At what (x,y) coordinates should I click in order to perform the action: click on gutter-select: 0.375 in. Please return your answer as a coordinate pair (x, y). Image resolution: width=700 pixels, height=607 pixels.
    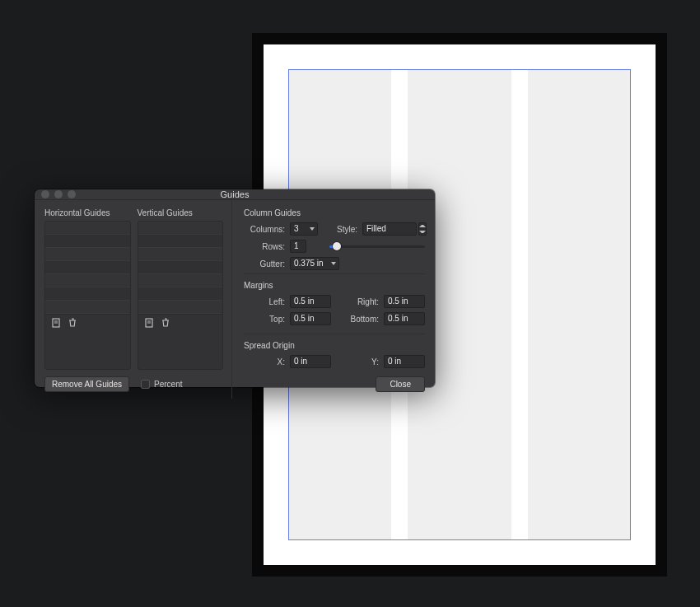
    Looking at the image, I should click on (315, 264).